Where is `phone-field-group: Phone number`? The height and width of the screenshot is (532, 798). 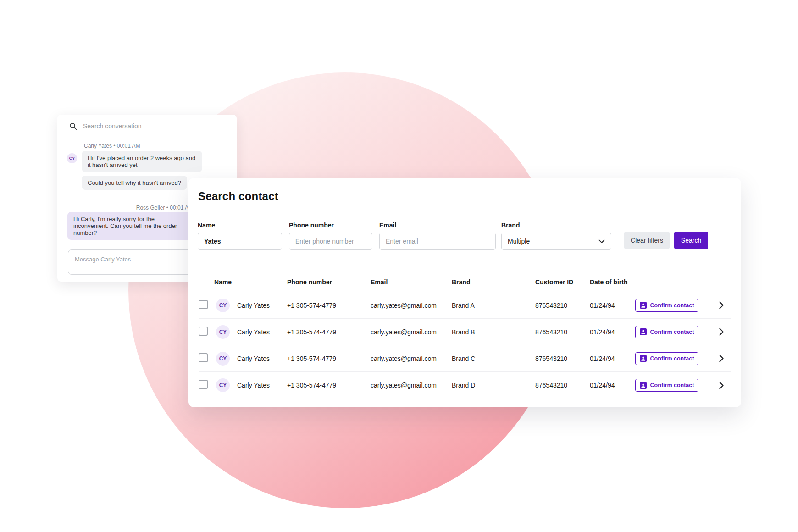 phone-field-group: Phone number is located at coordinates (331, 236).